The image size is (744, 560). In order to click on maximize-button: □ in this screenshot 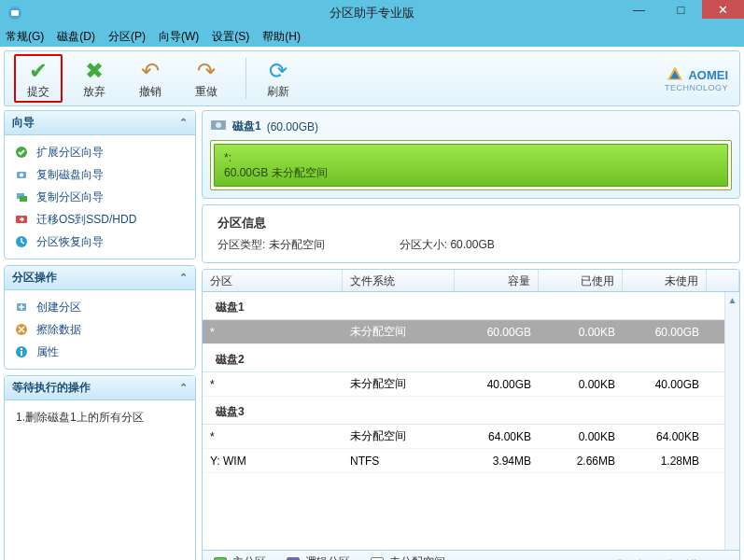, I will do `click(681, 9)`.